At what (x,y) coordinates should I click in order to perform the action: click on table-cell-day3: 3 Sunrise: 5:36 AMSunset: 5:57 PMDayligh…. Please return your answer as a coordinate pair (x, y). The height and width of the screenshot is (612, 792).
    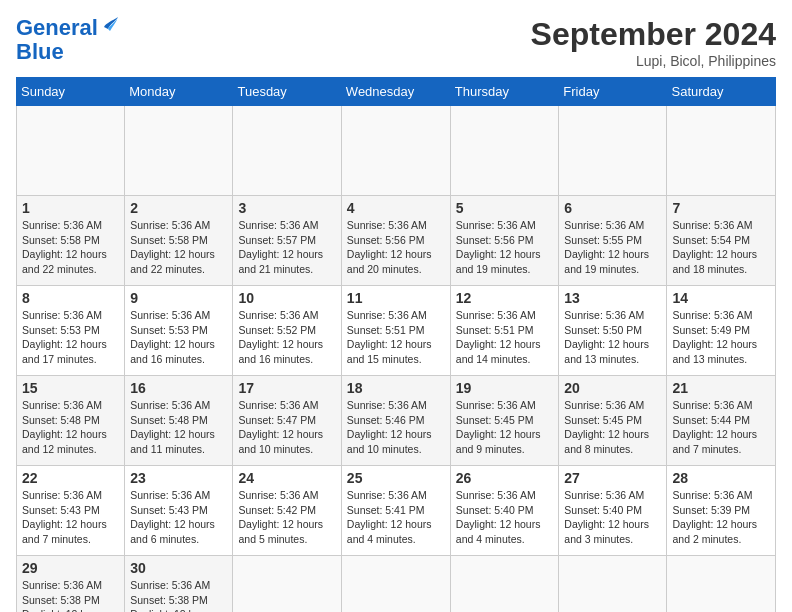
    Looking at the image, I should click on (287, 241).